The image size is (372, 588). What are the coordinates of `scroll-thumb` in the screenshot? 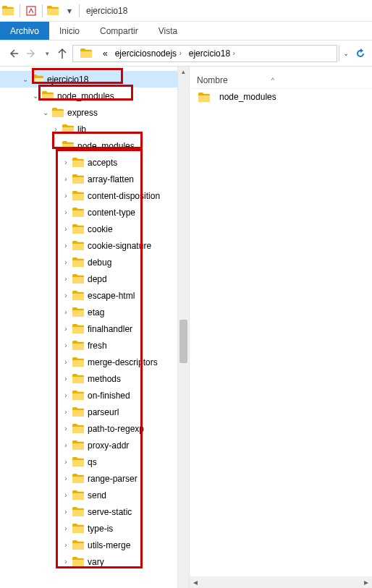 It's located at (184, 341).